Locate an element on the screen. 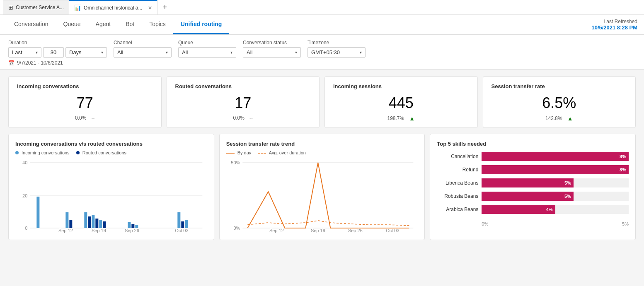 The height and width of the screenshot is (286, 644). bar-chart-area: 40 20 0 is located at coordinates (111, 196).